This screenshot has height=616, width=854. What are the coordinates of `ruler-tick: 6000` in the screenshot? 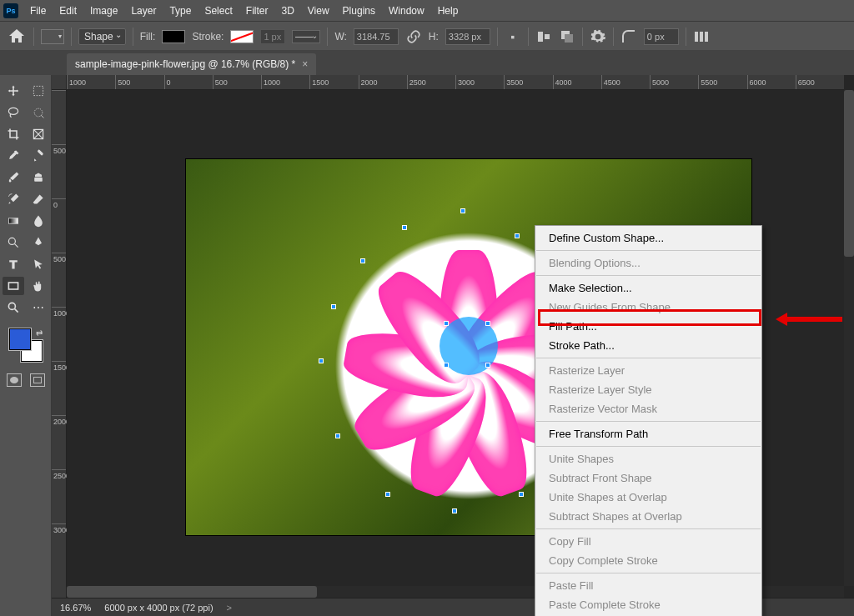 It's located at (771, 82).